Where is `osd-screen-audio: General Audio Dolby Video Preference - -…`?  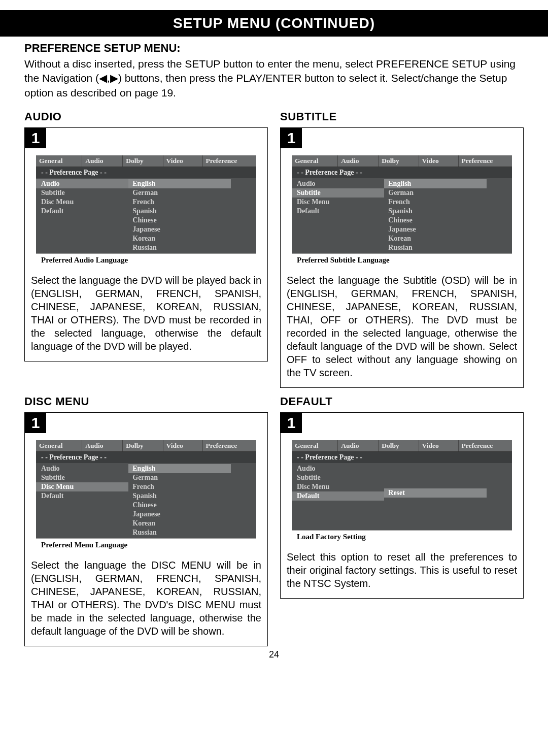
osd-screen-audio: General Audio Dolby Video Preference - -… is located at coordinates (146, 211).